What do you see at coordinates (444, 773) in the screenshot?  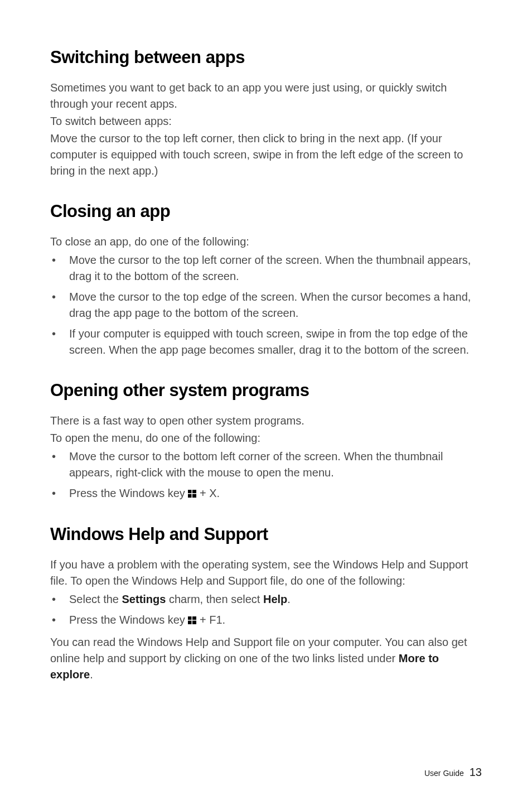 I see `footer-label: User Guide` at bounding box center [444, 773].